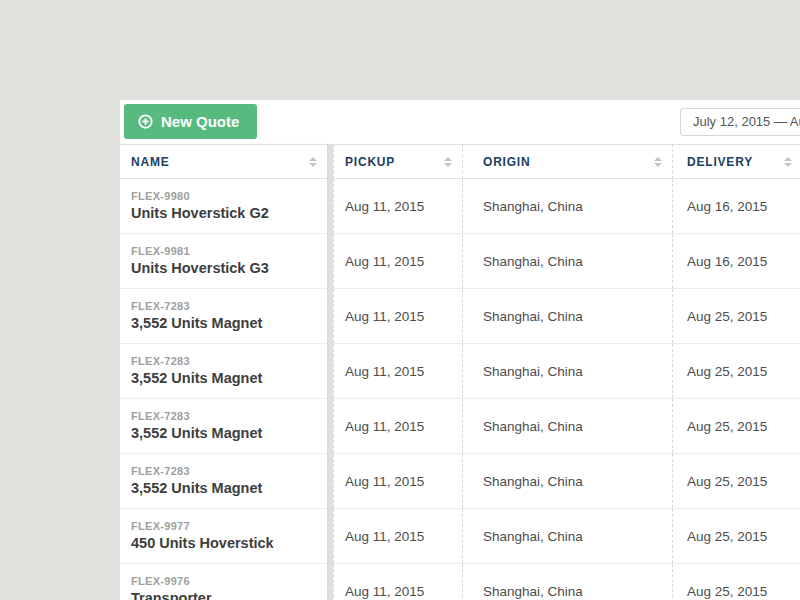 The image size is (800, 600). What do you see at coordinates (398, 162) in the screenshot?
I see `column-header-pickup: PICKUP` at bounding box center [398, 162].